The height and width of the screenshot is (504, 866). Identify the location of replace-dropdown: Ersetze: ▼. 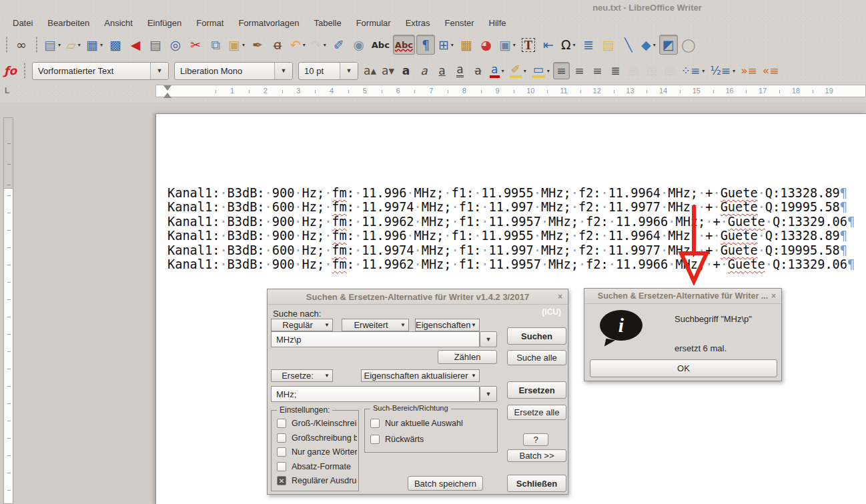
(302, 376).